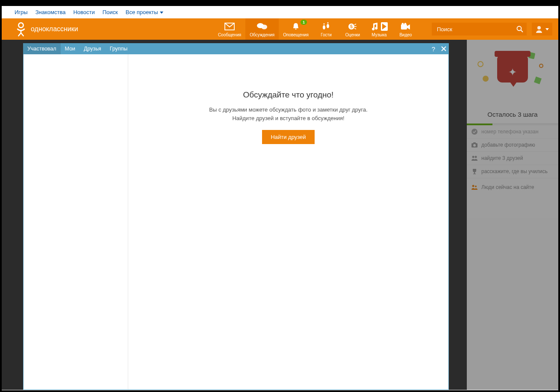 Image resolution: width=560 pixels, height=392 pixels. I want to click on nav-discussions: Обсуждения, so click(262, 29).